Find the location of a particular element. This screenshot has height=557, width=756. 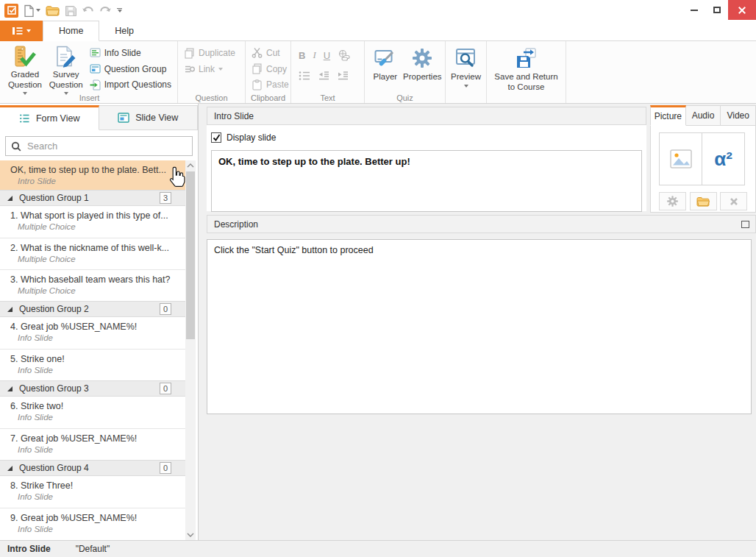

search-box is located at coordinates (99, 146).